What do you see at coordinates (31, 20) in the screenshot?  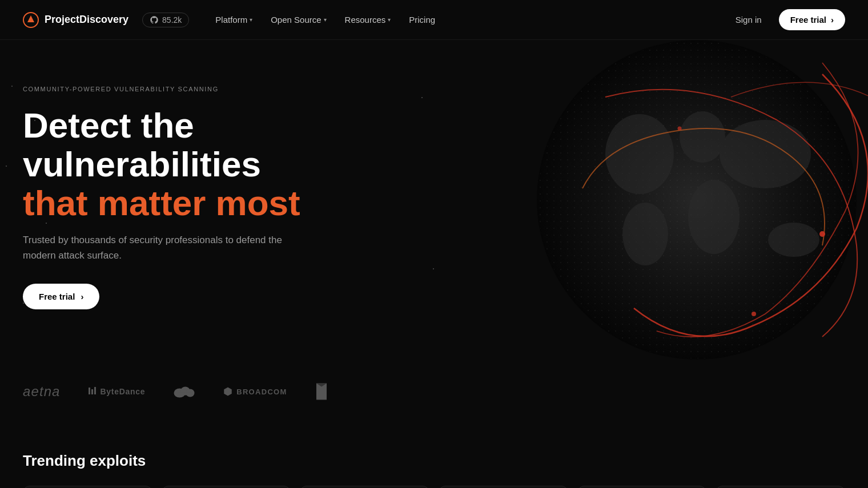 I see `logo-icon` at bounding box center [31, 20].